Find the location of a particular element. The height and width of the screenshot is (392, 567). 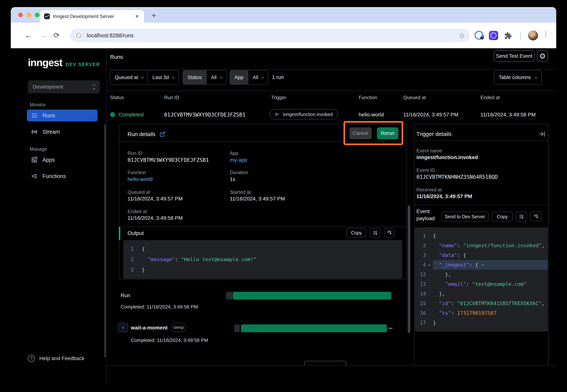

zoom-window-button is located at coordinates (37, 15).